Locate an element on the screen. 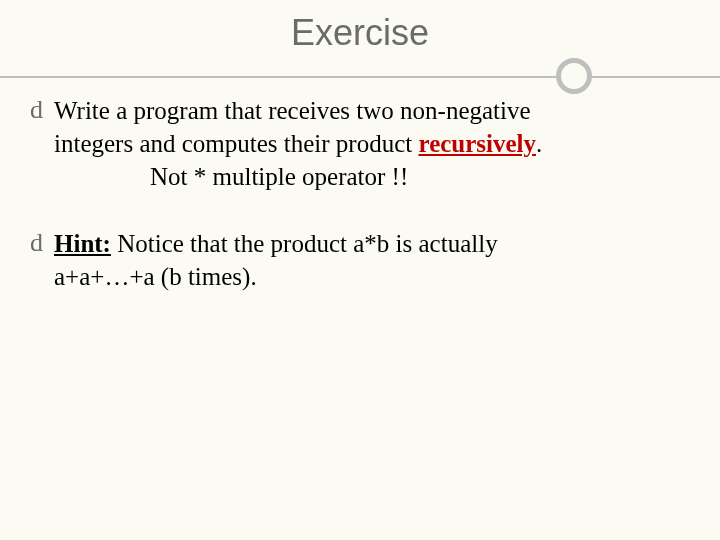 The image size is (720, 540). title-circle-decoration is located at coordinates (574, 76).